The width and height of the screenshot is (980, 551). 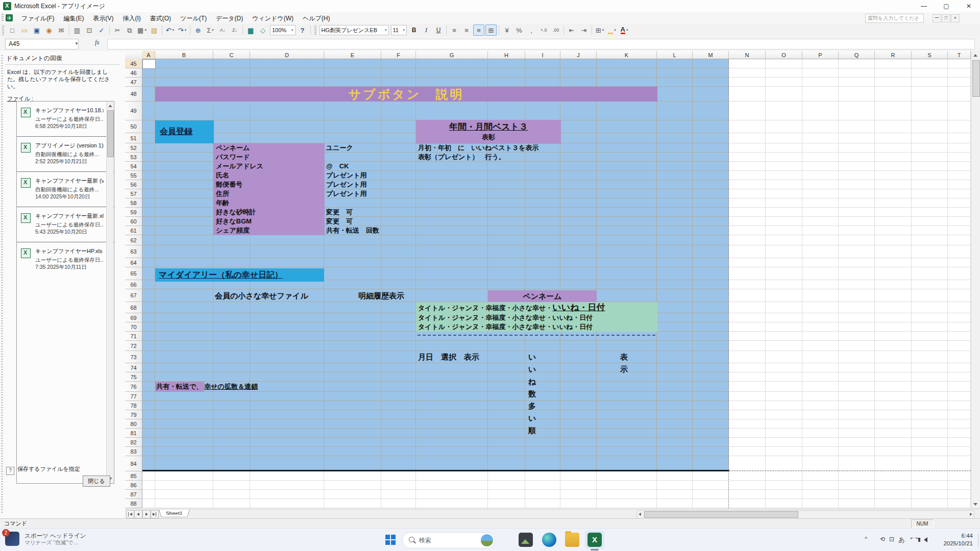 I want to click on row-header-57: 57, so click(x=134, y=194).